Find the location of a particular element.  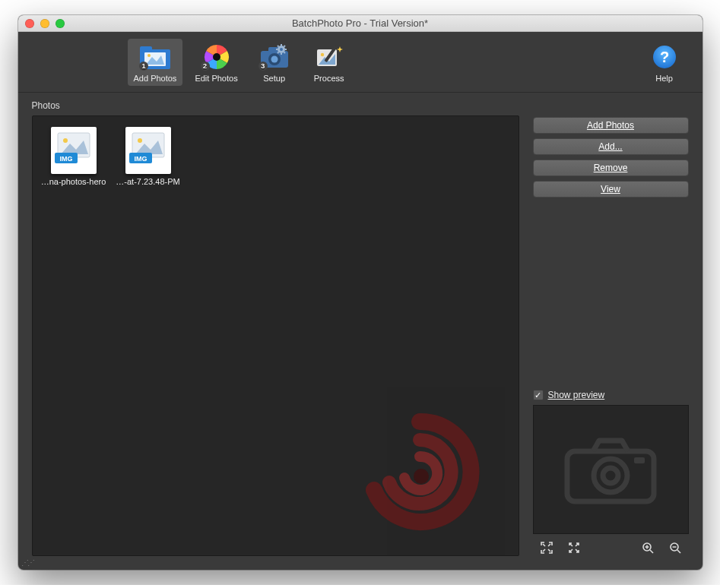

window-controls is located at coordinates (41, 24).